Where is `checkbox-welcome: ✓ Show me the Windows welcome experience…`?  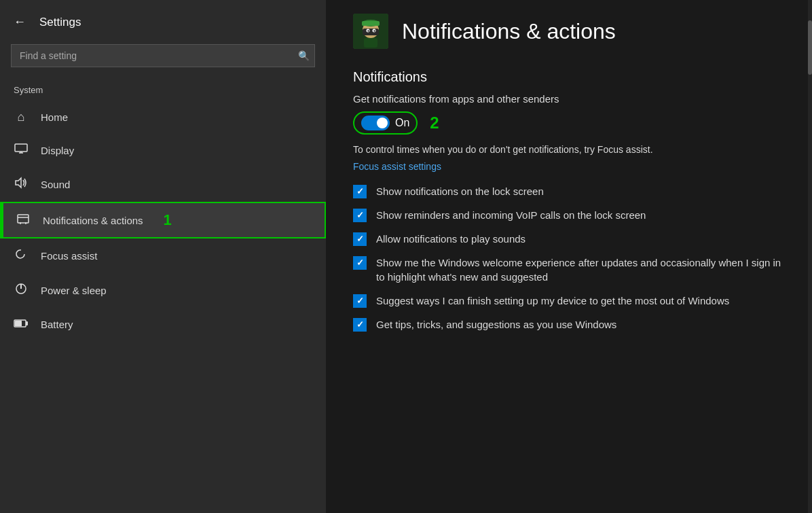 checkbox-welcome: ✓ Show me the Windows welcome experience… is located at coordinates (569, 270).